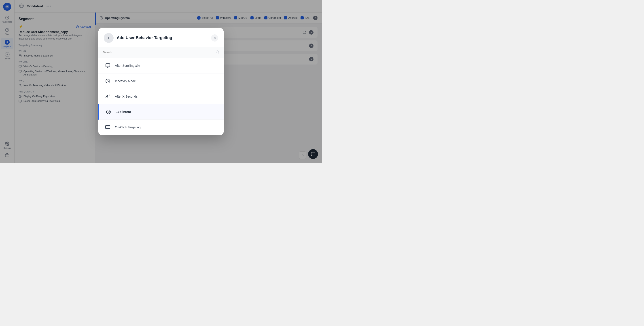  Describe the element at coordinates (108, 96) in the screenshot. I see `seconds-icon: A` at that location.